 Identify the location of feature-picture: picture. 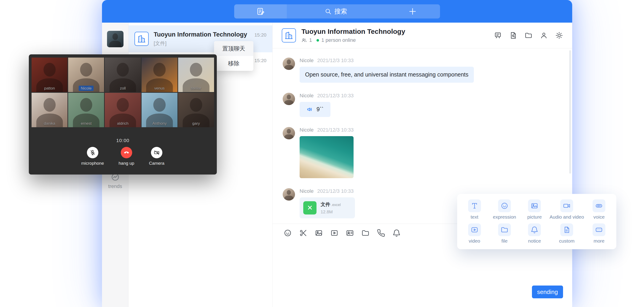
(534, 210).